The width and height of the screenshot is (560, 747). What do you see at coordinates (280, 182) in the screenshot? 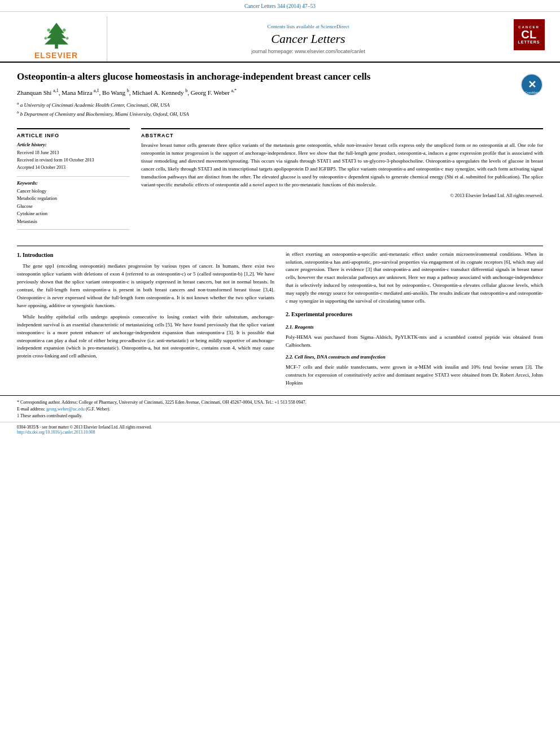
I see `two-col-layout: ARTICLE INFO Article history: Received 1…` at bounding box center [280, 182].